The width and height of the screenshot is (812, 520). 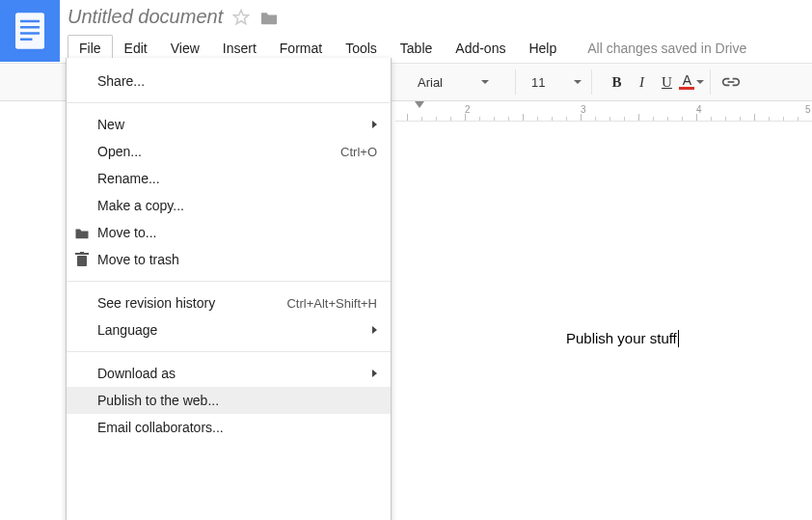 I want to click on menu-label: Make a copy..., so click(x=141, y=205).